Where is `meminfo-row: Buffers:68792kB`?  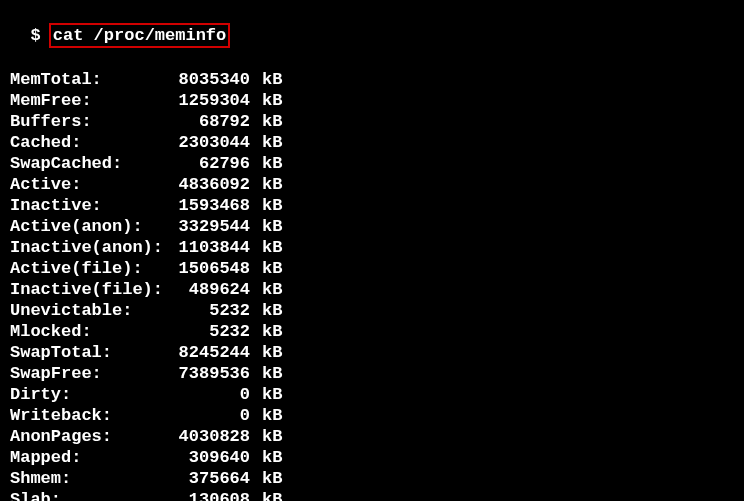 meminfo-row: Buffers:68792kB is located at coordinates (372, 122).